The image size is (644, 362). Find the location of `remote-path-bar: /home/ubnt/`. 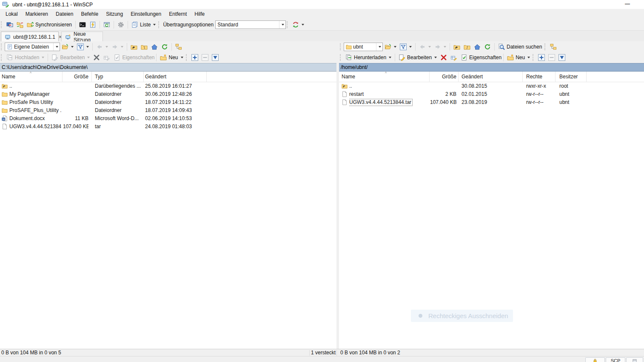

remote-path-bar: /home/ubnt/ is located at coordinates (492, 67).